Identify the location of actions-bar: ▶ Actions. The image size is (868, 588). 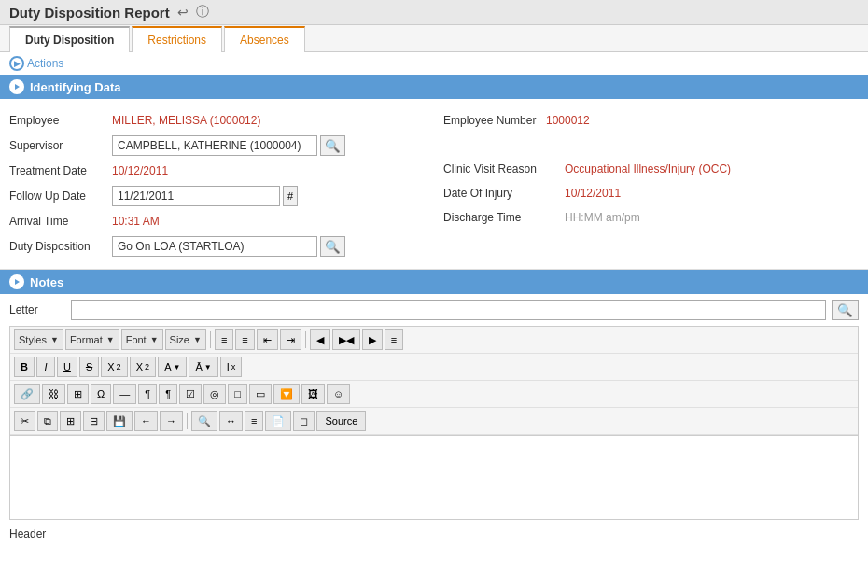
(434, 63).